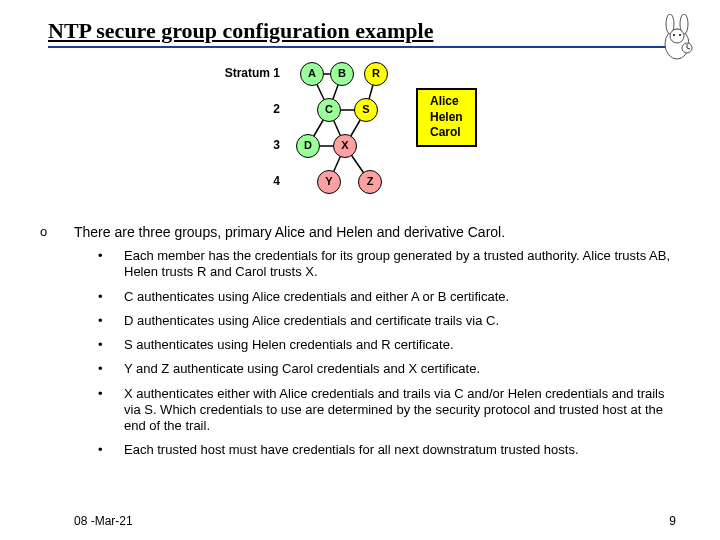 Image resolution: width=720 pixels, height=540 pixels. What do you see at coordinates (316, 297) in the screenshot?
I see `bullet-text: C authenticates using Alice credentials …` at bounding box center [316, 297].